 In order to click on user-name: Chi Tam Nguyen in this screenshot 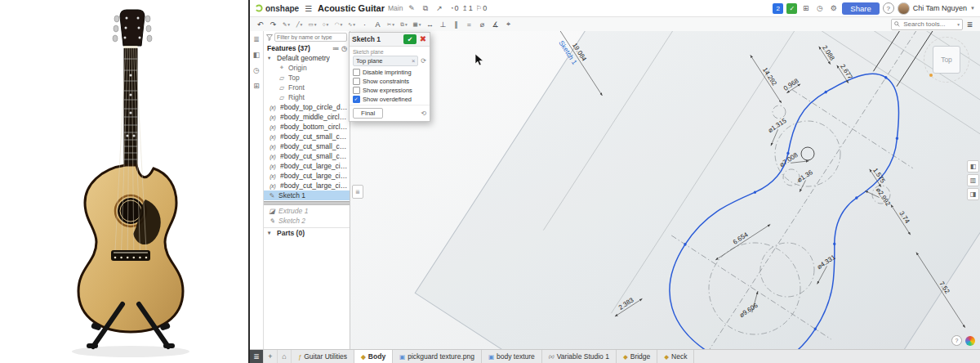, I will do `click(940, 8)`.